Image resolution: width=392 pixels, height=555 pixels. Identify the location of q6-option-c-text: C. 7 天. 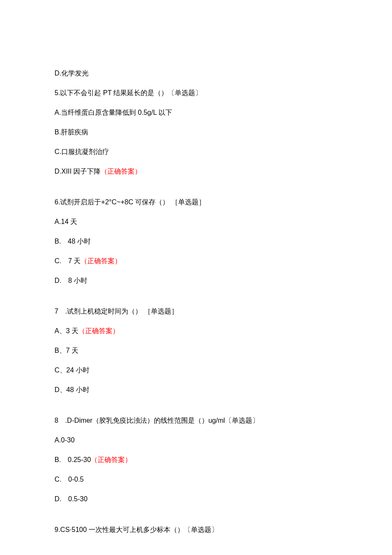
(67, 261).